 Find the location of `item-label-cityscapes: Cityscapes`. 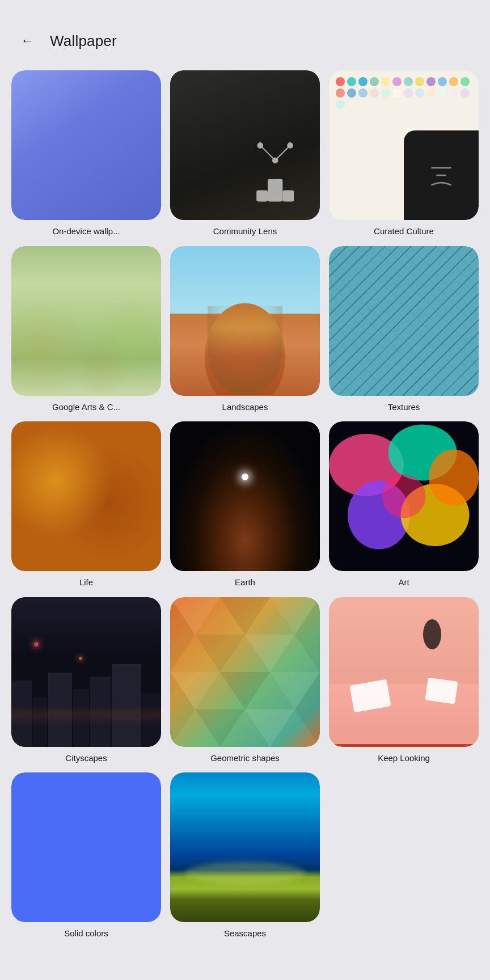

item-label-cityscapes: Cityscapes is located at coordinates (86, 758).